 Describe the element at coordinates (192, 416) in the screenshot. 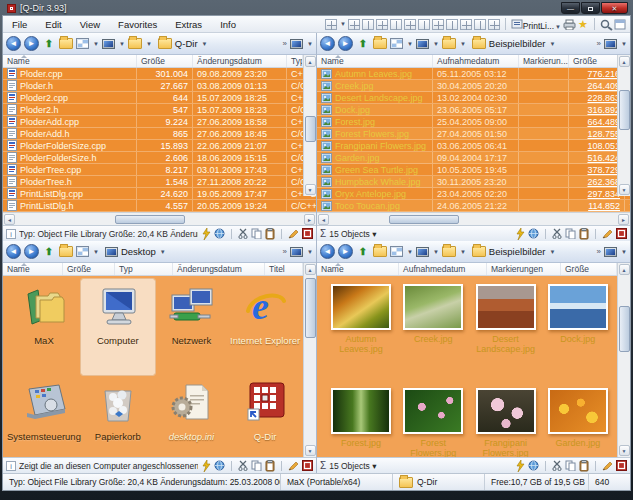

I see `desktop-item-desktop-ini: desktop.ini` at that location.